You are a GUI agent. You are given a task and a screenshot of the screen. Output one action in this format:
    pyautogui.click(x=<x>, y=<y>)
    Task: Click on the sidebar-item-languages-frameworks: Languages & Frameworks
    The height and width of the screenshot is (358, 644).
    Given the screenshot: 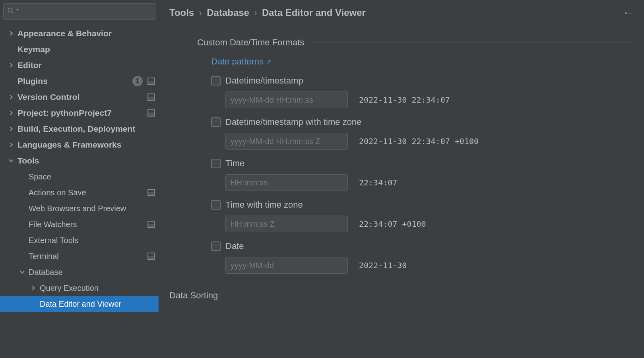 What is the action you would take?
    pyautogui.click(x=80, y=145)
    